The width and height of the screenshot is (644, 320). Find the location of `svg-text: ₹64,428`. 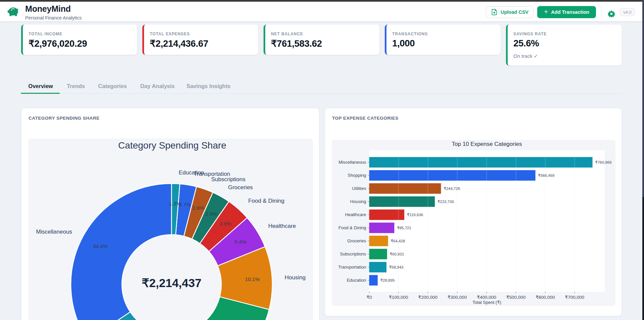

svg-text: ₹64,428 is located at coordinates (398, 241).